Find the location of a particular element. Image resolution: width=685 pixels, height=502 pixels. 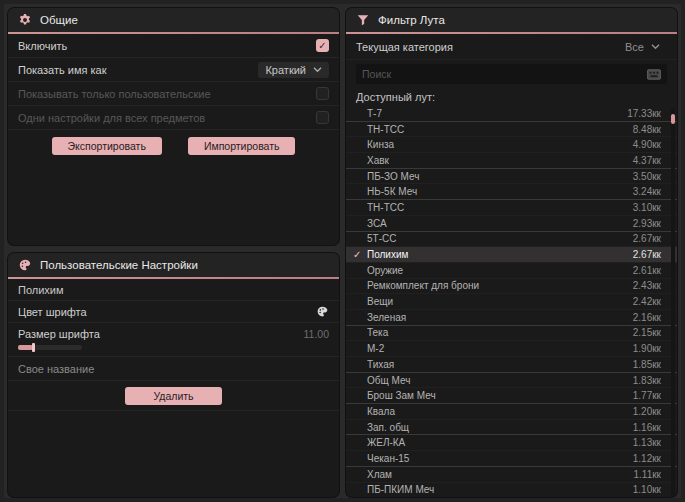

chevron-down-icon is located at coordinates (656, 46).